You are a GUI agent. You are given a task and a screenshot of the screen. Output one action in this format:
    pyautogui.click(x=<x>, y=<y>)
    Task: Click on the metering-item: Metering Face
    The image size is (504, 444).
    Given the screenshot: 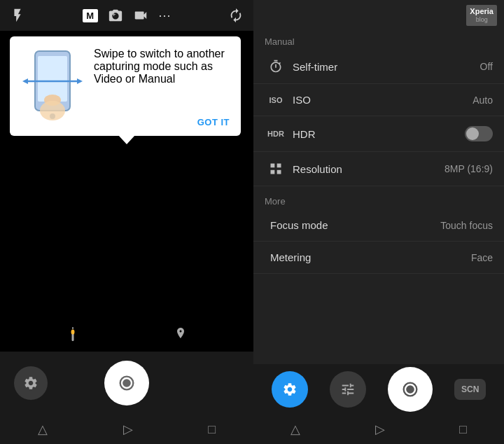 What is the action you would take?
    pyautogui.click(x=379, y=258)
    